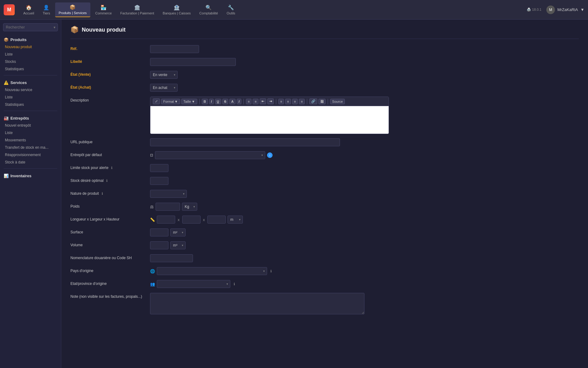 The image size is (588, 368). What do you see at coordinates (249, 102) in the screenshot?
I see `editor-ol-btn: ≡` at bounding box center [249, 102].